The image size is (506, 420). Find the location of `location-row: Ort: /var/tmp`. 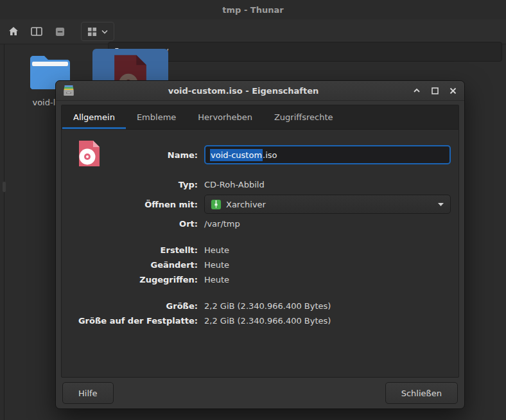

location-row: Ort: /var/tmp is located at coordinates (261, 223).